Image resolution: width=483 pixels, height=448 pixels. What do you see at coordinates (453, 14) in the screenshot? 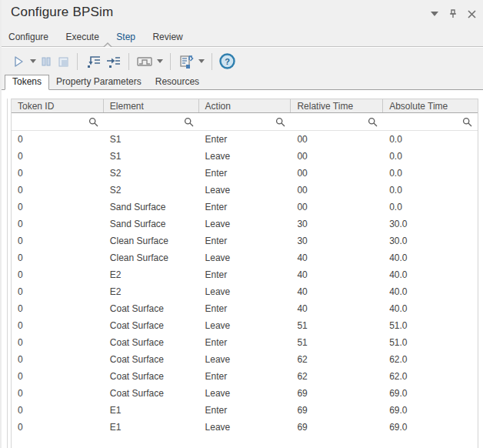
I see `auto-hide-button` at bounding box center [453, 14].